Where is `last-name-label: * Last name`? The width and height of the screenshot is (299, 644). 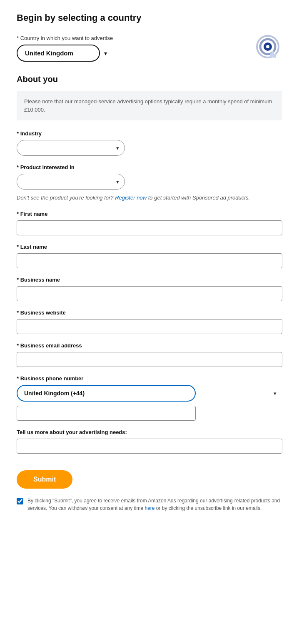
last-name-label: * Last name is located at coordinates (150, 247).